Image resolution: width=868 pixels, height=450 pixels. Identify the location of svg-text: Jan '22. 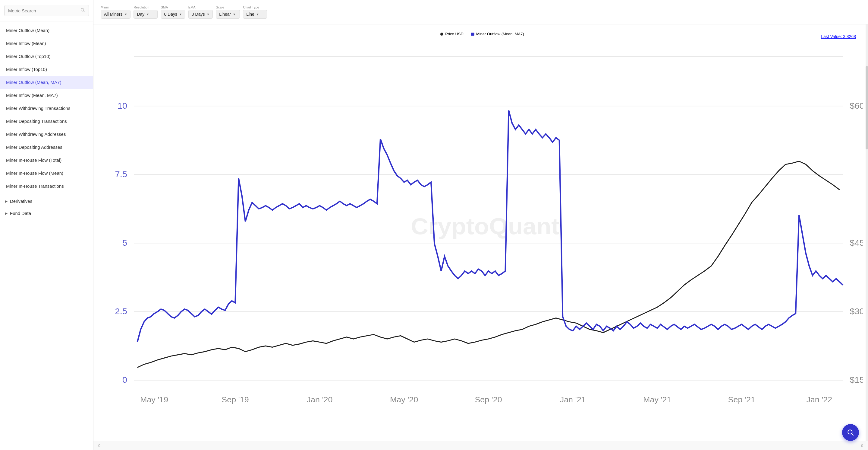
(819, 400).